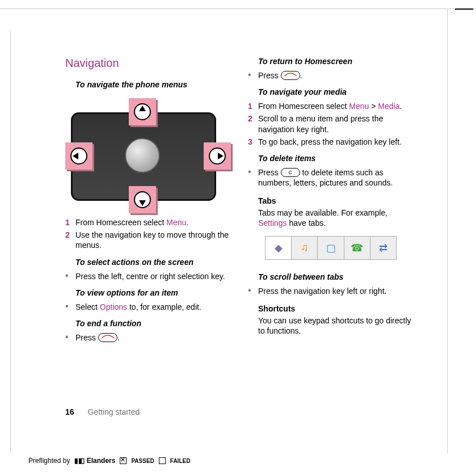  What do you see at coordinates (180, 461) in the screenshot?
I see `failed-label: FAILED` at bounding box center [180, 461].